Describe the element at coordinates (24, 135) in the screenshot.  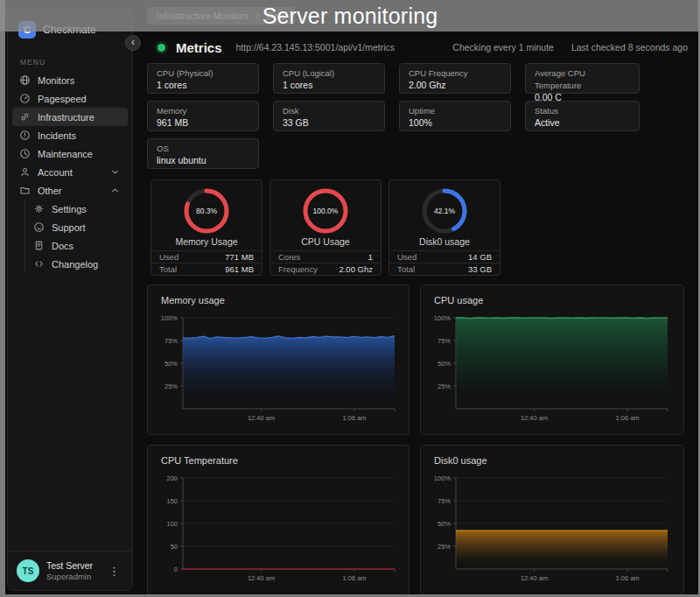
I see `alert-circle-icon` at that location.